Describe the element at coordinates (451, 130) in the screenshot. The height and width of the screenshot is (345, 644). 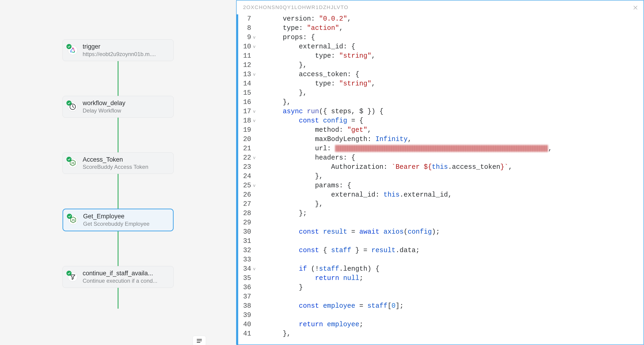
I see `code-line: method: "get",` at that location.